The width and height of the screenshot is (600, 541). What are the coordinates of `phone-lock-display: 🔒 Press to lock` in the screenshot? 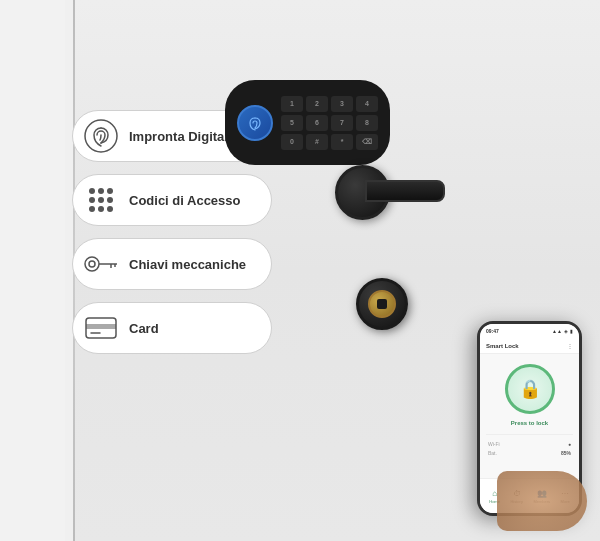 It's located at (530, 393).